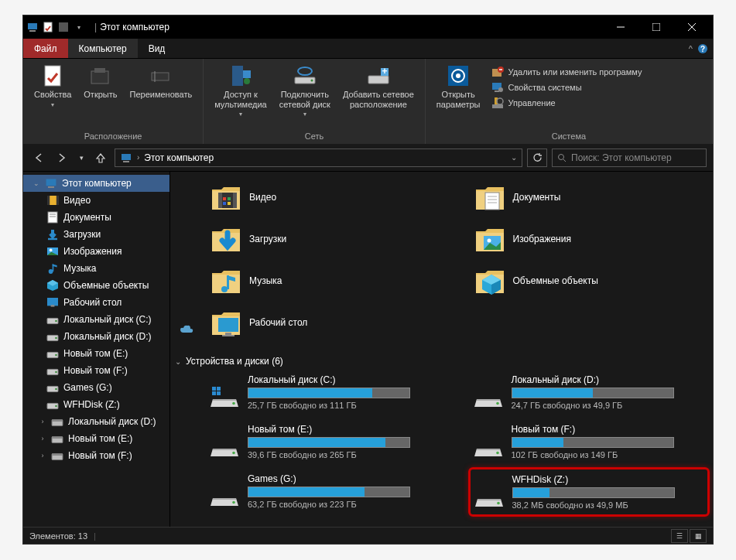 The height and width of the screenshot is (560, 736). I want to click on open-settings-button: Открыть параметры, so click(458, 87).